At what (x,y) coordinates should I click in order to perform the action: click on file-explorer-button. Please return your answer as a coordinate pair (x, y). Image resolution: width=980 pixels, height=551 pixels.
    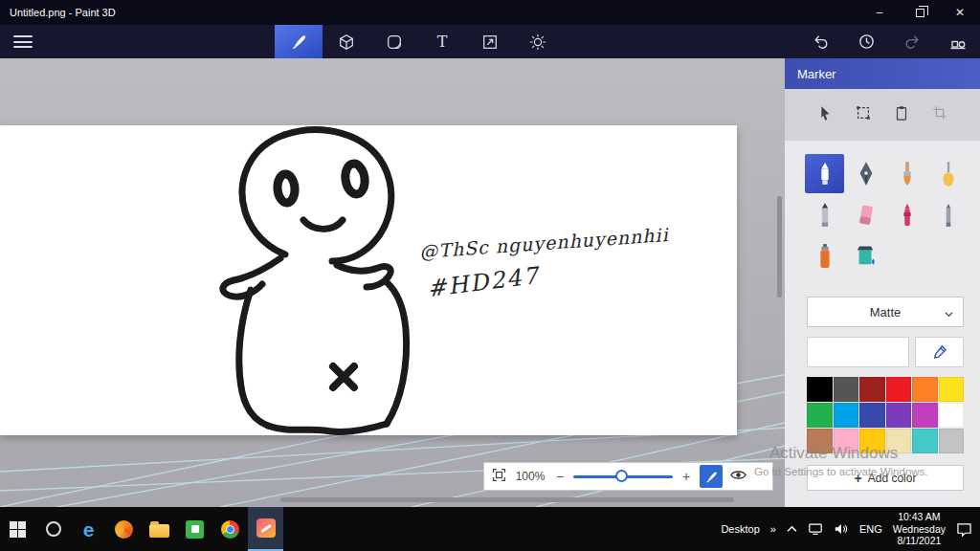
    Looking at the image, I should click on (159, 529).